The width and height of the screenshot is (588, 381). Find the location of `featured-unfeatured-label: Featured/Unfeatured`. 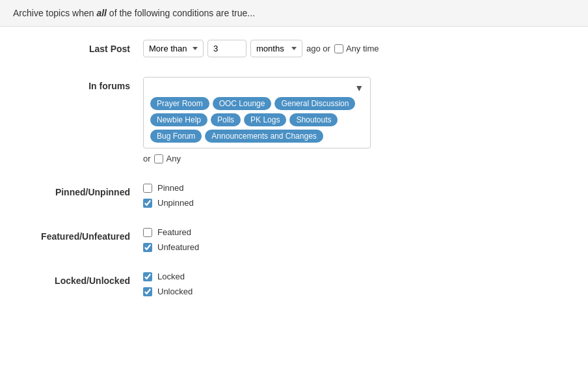

featured-unfeatured-label: Featured/Unfeatured is located at coordinates (78, 234).